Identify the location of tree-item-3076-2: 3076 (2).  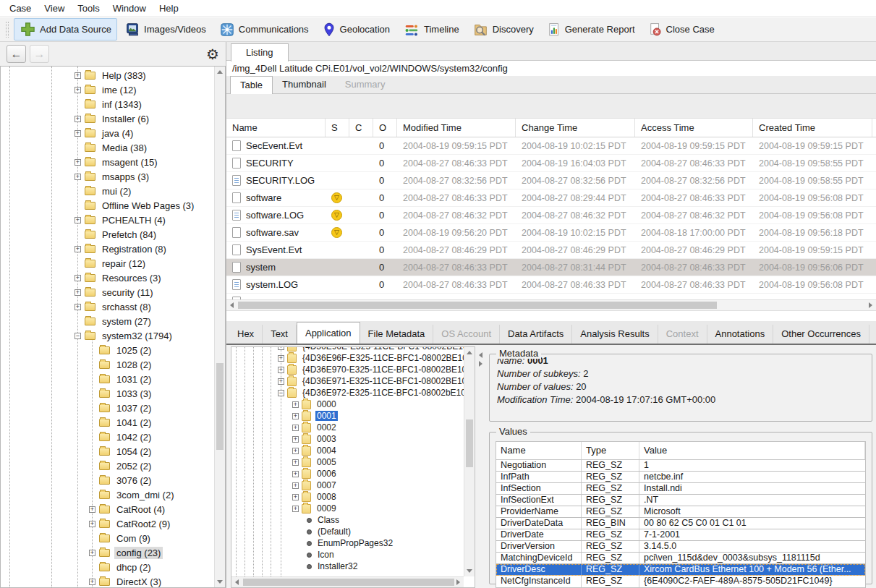
(107, 480).